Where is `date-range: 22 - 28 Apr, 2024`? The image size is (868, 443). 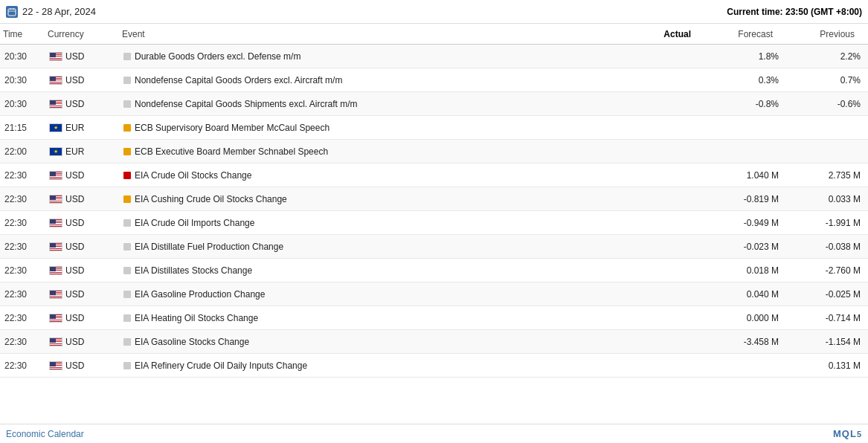 date-range: 22 - 28 Apr, 2024 is located at coordinates (60, 12).